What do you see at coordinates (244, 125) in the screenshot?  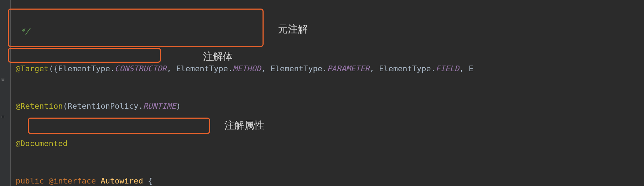 I see `label-annotation-attribute: 注解属性` at bounding box center [244, 125].